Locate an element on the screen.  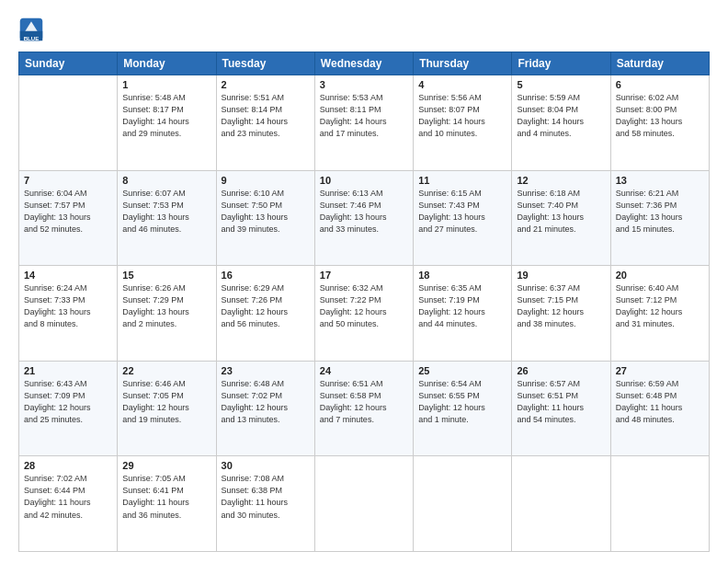
day-number: 25 is located at coordinates (462, 371).